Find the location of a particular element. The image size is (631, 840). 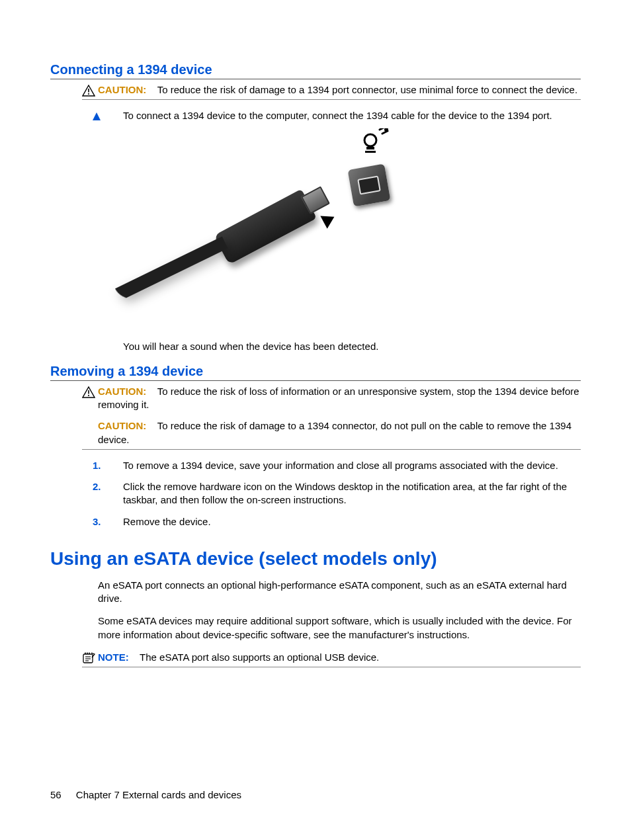

step-number: 2. is located at coordinates (97, 487).